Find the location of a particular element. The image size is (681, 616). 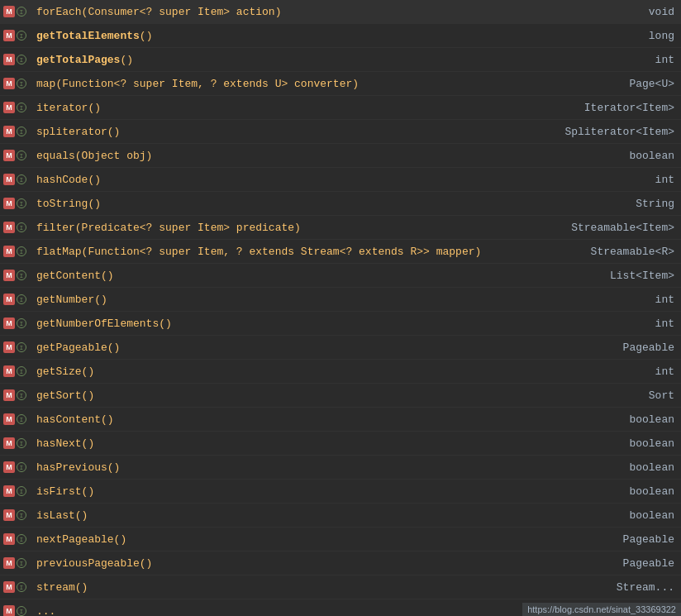

list-item: MIgetContent()List<Item> is located at coordinates (340, 276).